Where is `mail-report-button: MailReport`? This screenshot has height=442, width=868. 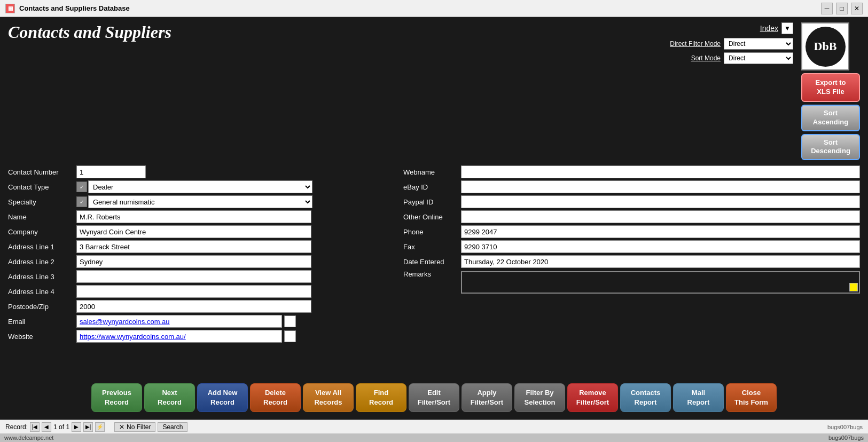
mail-report-button: MailReport is located at coordinates (699, 398).